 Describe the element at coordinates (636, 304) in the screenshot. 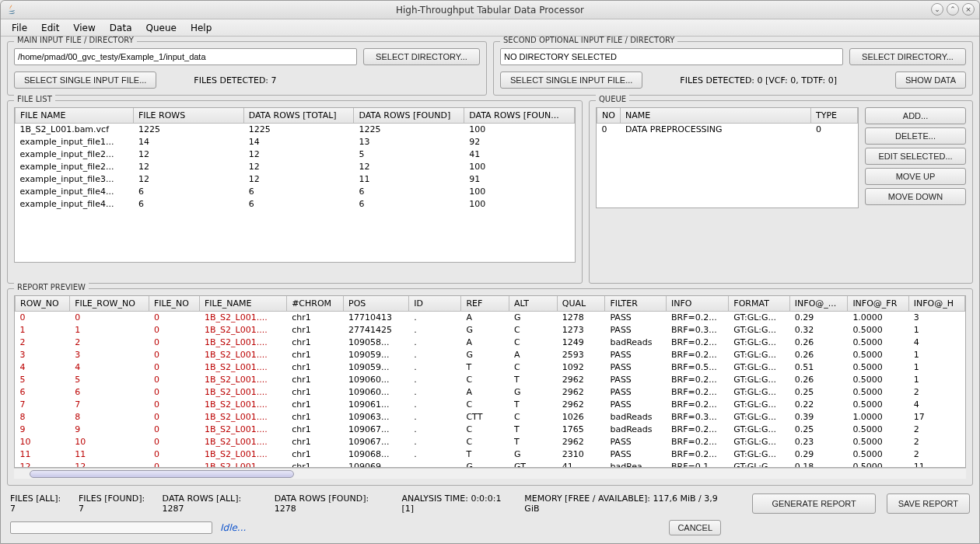

I see `column-header: FILTER` at that location.